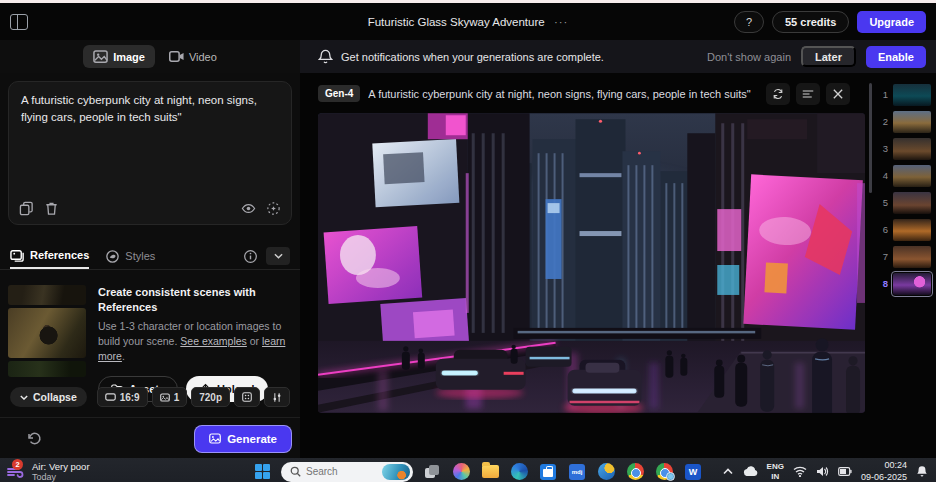 Image resolution: width=940 pixels, height=482 pixels. What do you see at coordinates (845, 472) in the screenshot?
I see `battery-icon` at bounding box center [845, 472].